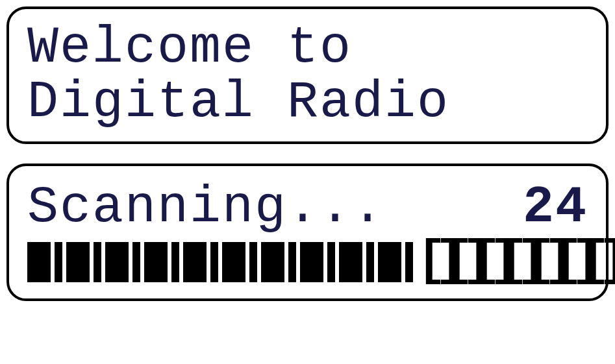  Describe the element at coordinates (308, 48) in the screenshot. I see `welcome-line-1: Welcome to` at that location.